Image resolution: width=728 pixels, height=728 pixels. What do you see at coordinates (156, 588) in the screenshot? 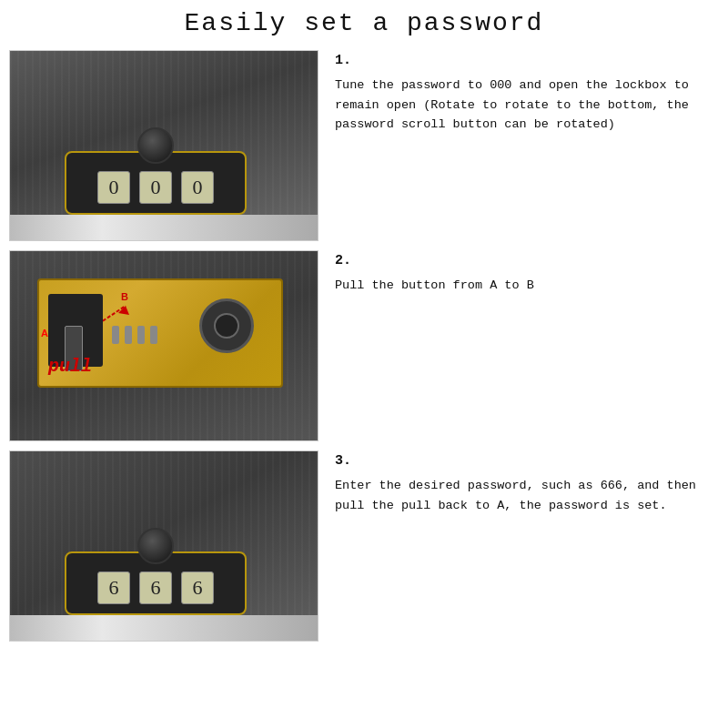
I see `digit-windows-3: 6 6 6` at bounding box center [156, 588].